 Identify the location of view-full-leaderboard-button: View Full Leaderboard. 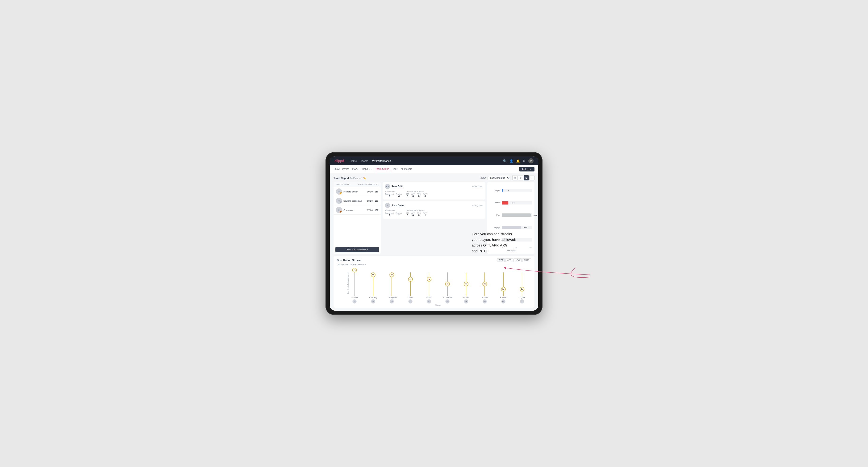
(357, 249).